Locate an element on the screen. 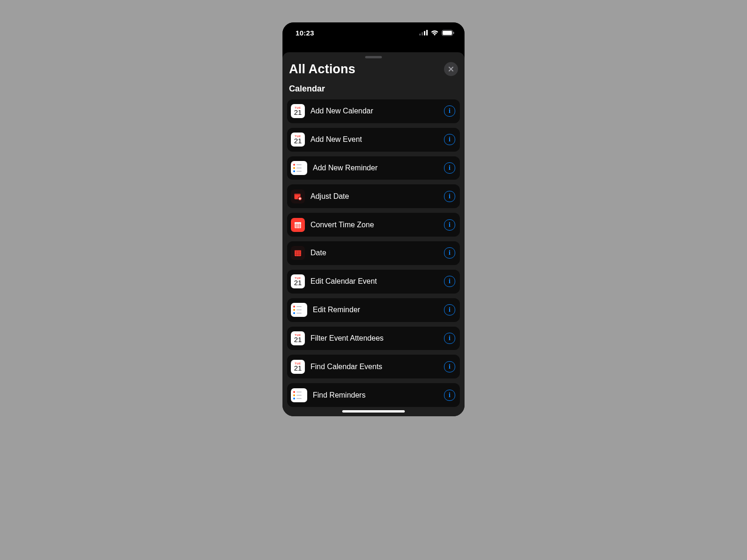  action-row: TUE 21 Find Calendar Eventsi is located at coordinates (374, 367).